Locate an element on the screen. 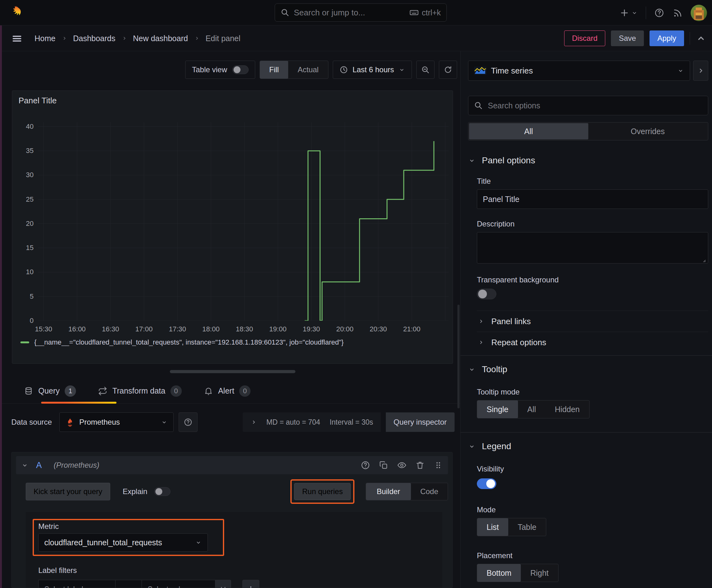 Image resolution: width=712 pixels, height=588 pixels. collapse-pane-button is located at coordinates (701, 70).